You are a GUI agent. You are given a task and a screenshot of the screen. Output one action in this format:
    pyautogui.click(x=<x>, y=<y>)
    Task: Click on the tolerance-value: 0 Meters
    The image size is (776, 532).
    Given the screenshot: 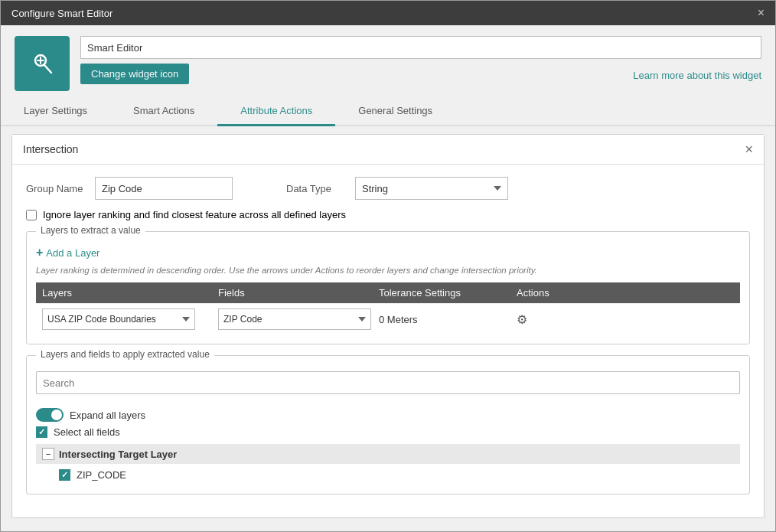 What is the action you would take?
    pyautogui.click(x=398, y=320)
    